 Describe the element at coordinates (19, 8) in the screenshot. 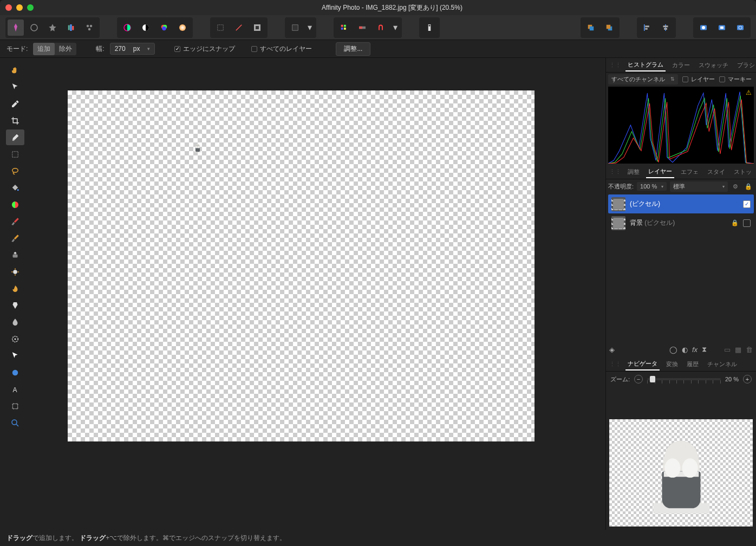

I see `minimize-window-icon` at that location.